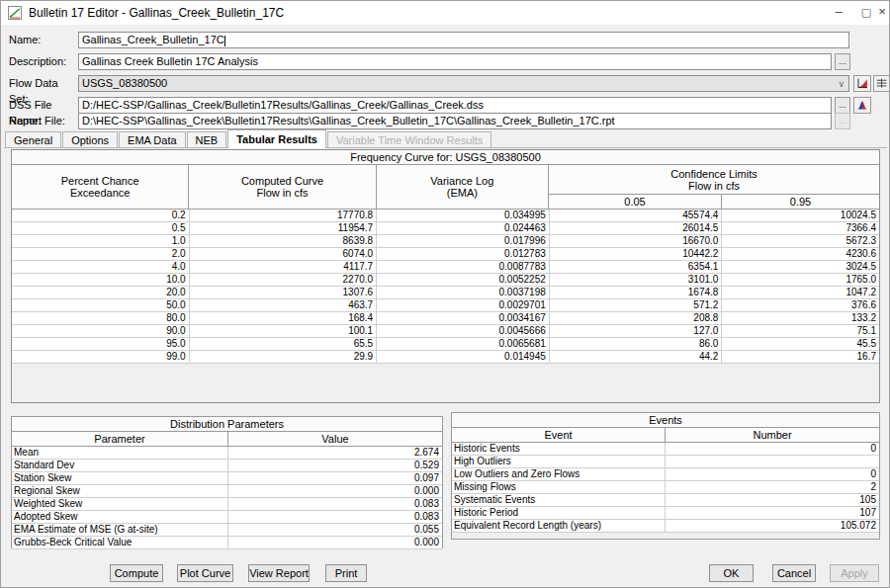 The height and width of the screenshot is (588, 890). I want to click on cell-parameter-name: Mean, so click(121, 453).